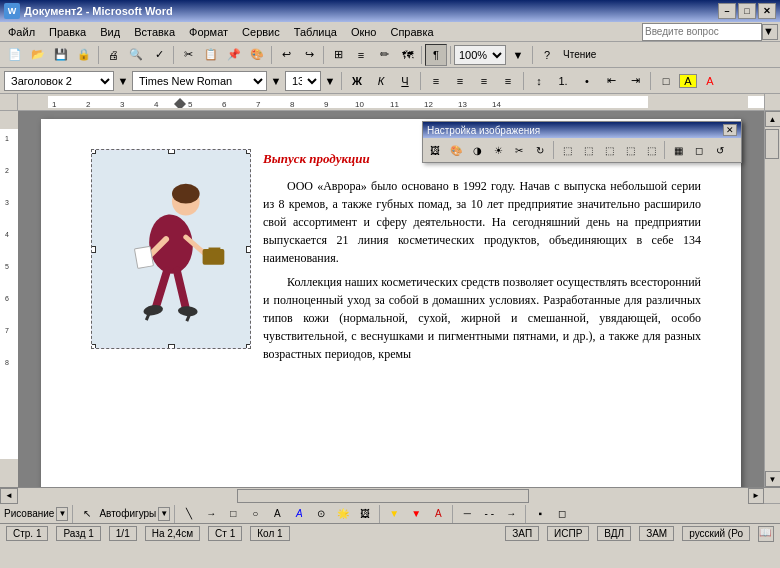 This screenshot has height=568, width=780. Describe the element at coordinates (772, 144) in the screenshot. I see `scroll-thumb` at that location.